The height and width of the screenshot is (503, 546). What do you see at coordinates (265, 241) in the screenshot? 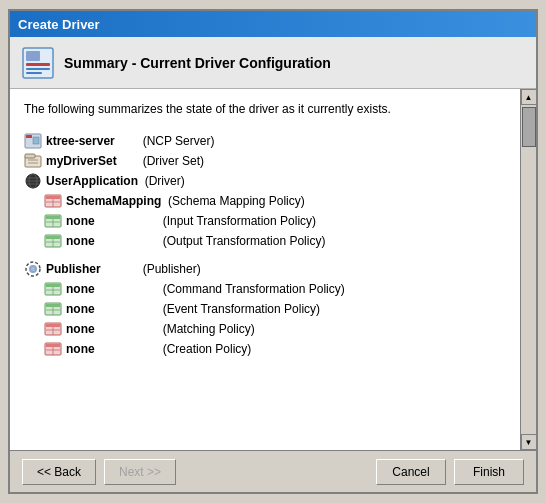
I see `list-item: none (Output Transformation Policy)` at bounding box center [265, 241].